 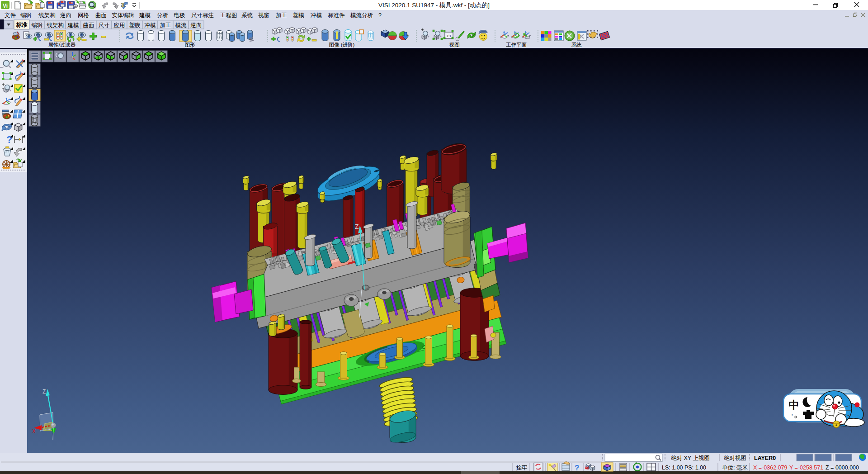 What do you see at coordinates (123, 15) in the screenshot?
I see `svg-text: 实体编辑` at bounding box center [123, 15].